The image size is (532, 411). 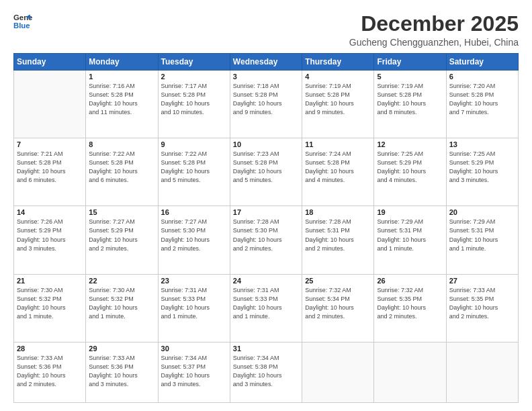 What do you see at coordinates (122, 105) in the screenshot?
I see `table-row: 1Sunrise: 7:16 AMSunset: 5:28 PMDaylight…` at bounding box center [122, 105].